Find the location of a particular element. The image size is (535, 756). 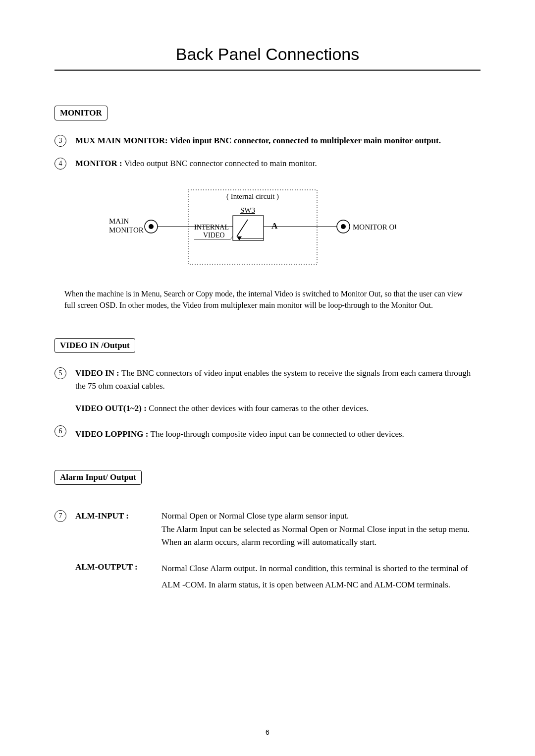

title-rule: Back Panel Connections is located at coordinates (268, 58).